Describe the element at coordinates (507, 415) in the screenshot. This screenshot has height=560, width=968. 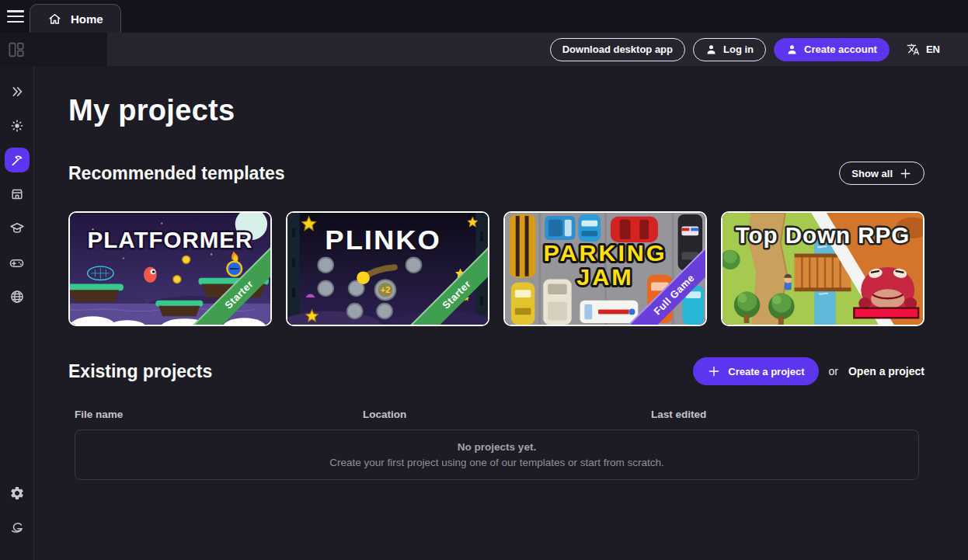
I see `column-location: Location` at that location.